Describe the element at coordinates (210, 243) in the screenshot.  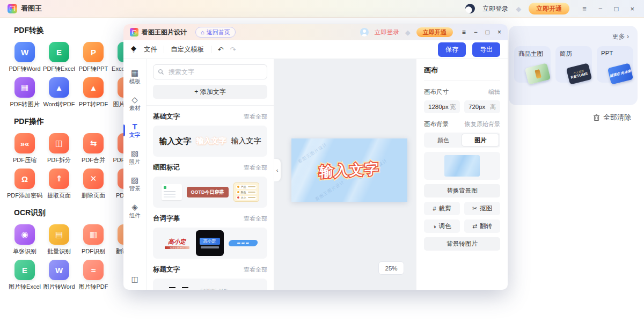
I see `captions-card: 高小定 稿定企业CEO 高小定` at that location.